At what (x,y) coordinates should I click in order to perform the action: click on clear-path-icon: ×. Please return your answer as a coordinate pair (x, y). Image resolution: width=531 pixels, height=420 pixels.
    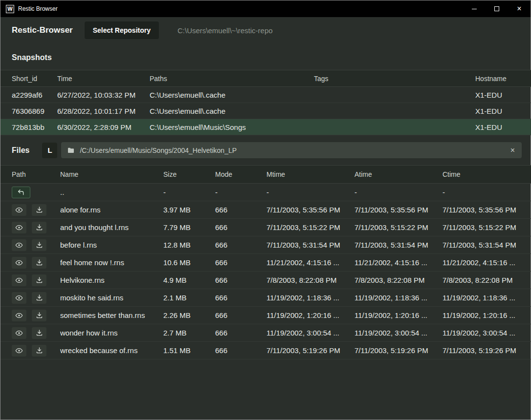
    Looking at the image, I should click on (512, 150).